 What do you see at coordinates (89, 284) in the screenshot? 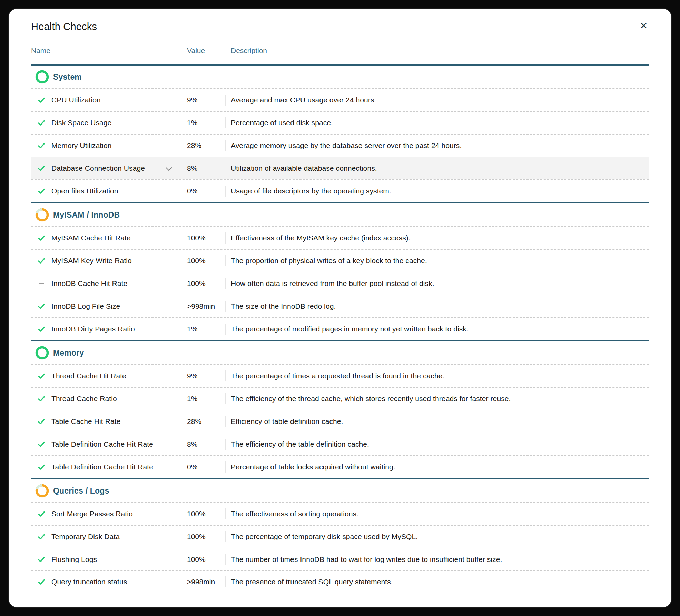
I see `check-name: InnoDB Cache Hit Rate` at bounding box center [89, 284].